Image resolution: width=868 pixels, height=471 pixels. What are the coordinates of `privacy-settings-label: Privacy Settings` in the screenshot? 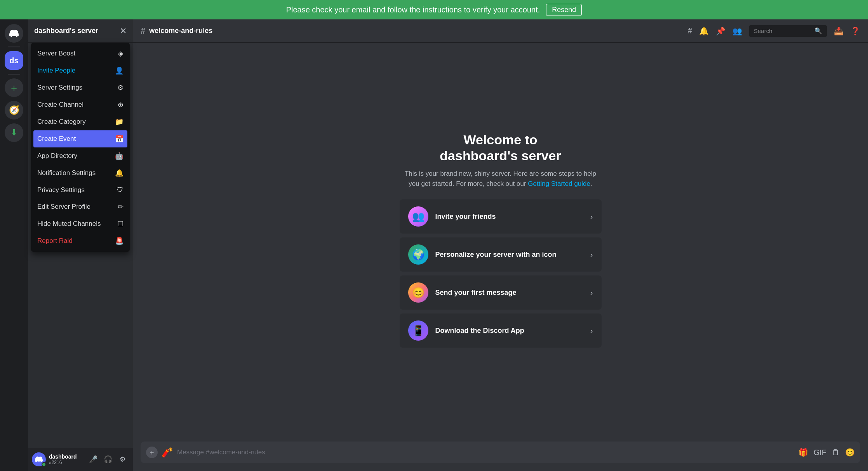 It's located at (61, 190).